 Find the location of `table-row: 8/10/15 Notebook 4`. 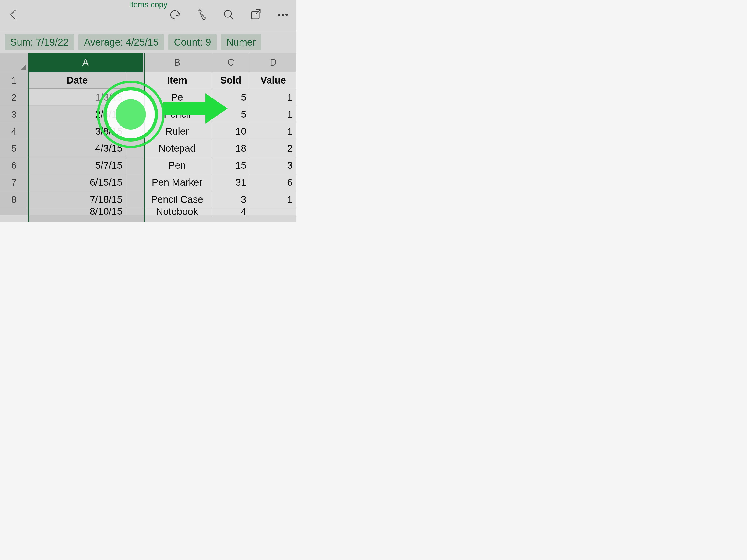

table-row: 8/10/15 Notebook 4 is located at coordinates (148, 212).